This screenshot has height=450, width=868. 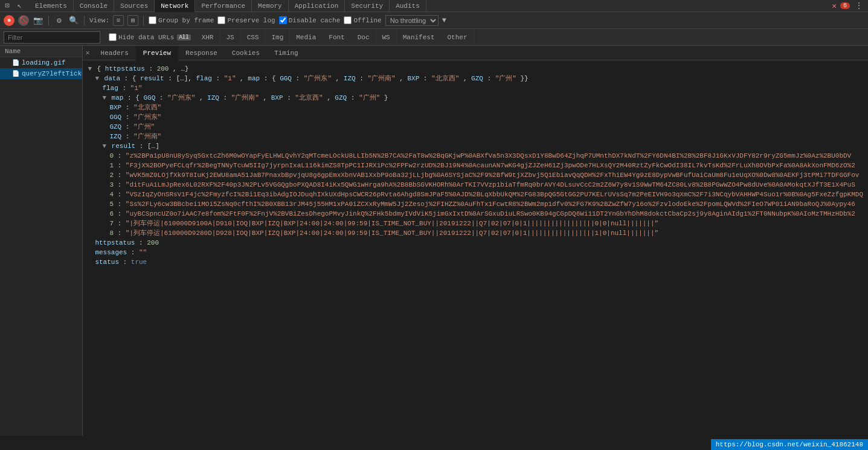 I want to click on file-icon: 📄, so click(x=16, y=63).